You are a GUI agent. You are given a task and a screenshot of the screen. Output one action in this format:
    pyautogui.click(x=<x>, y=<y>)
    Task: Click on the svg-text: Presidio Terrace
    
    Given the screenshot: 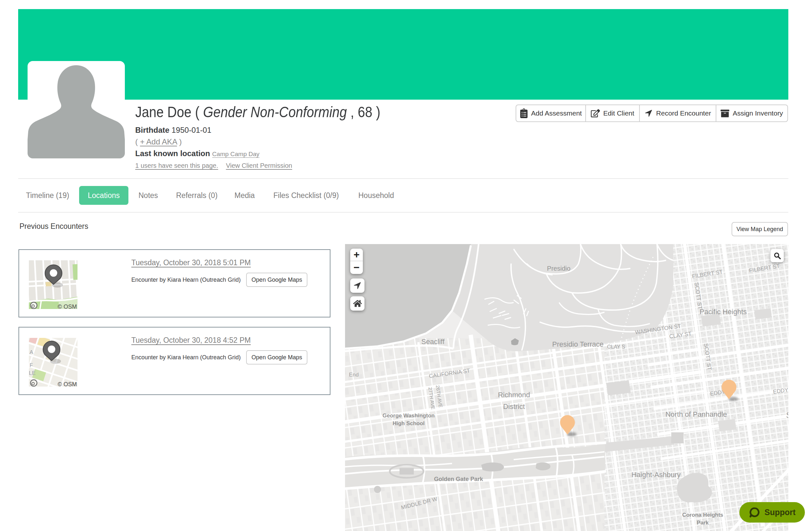 What is the action you would take?
    pyautogui.click(x=578, y=344)
    